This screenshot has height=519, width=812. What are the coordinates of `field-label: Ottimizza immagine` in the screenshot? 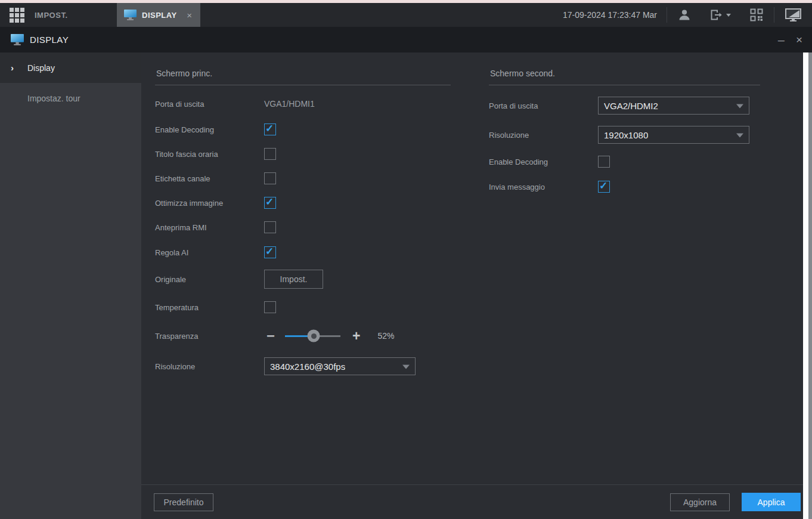 It's located at (210, 203).